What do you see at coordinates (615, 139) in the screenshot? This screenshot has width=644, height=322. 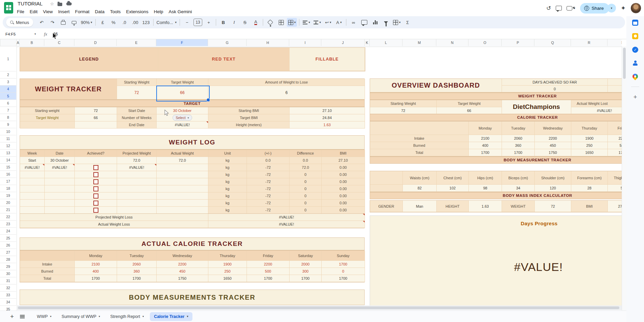 I see `value-cell: 2200` at bounding box center [615, 139].